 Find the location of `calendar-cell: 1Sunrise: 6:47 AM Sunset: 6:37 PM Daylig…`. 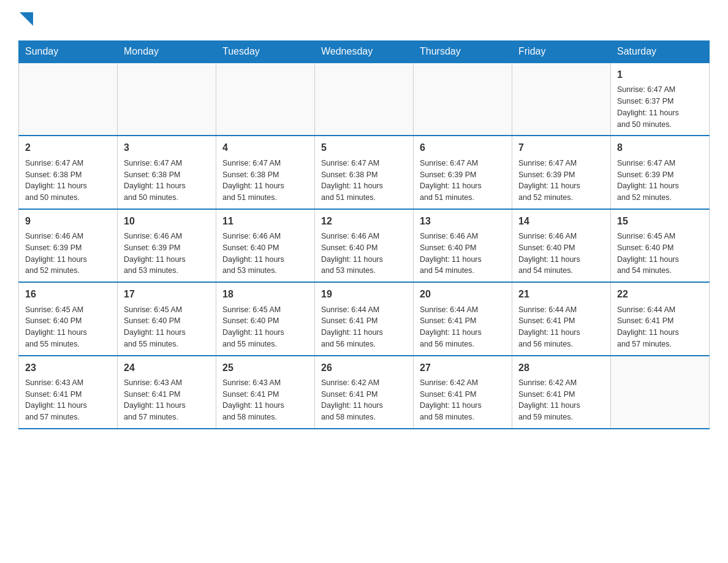

calendar-cell: 1Sunrise: 6:47 AM Sunset: 6:37 PM Daylig… is located at coordinates (661, 99).